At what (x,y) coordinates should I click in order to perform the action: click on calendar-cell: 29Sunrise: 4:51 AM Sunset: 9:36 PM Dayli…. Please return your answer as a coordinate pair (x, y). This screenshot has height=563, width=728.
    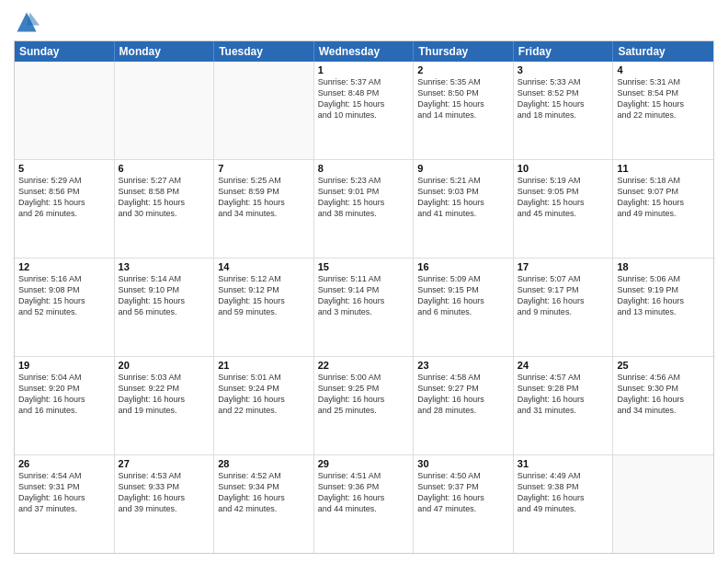
    Looking at the image, I should click on (364, 504).